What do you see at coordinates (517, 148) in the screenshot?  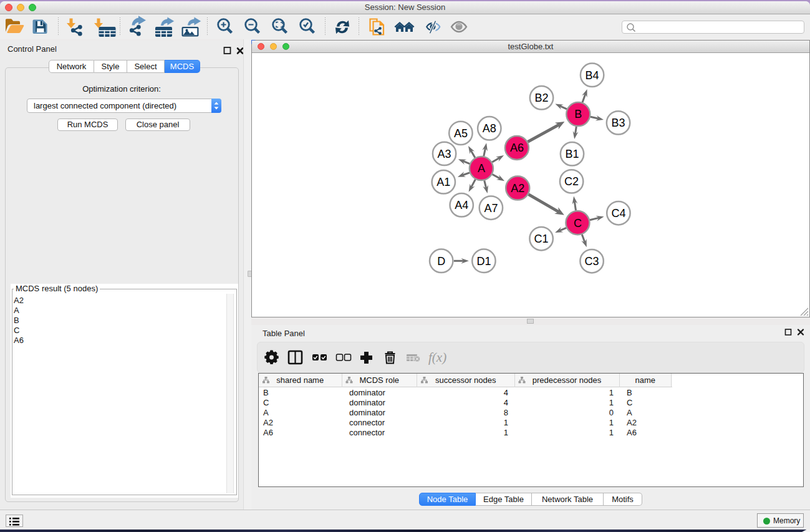 I see `svg-text: A6` at bounding box center [517, 148].